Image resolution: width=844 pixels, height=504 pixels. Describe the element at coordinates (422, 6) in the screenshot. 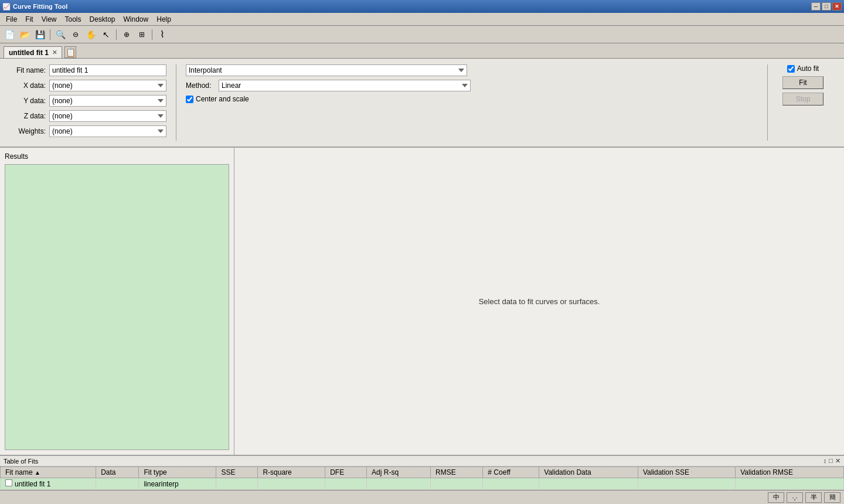

I see `title-bar: 📈 Curve Fitting Tool ─ □ ✕` at that location.